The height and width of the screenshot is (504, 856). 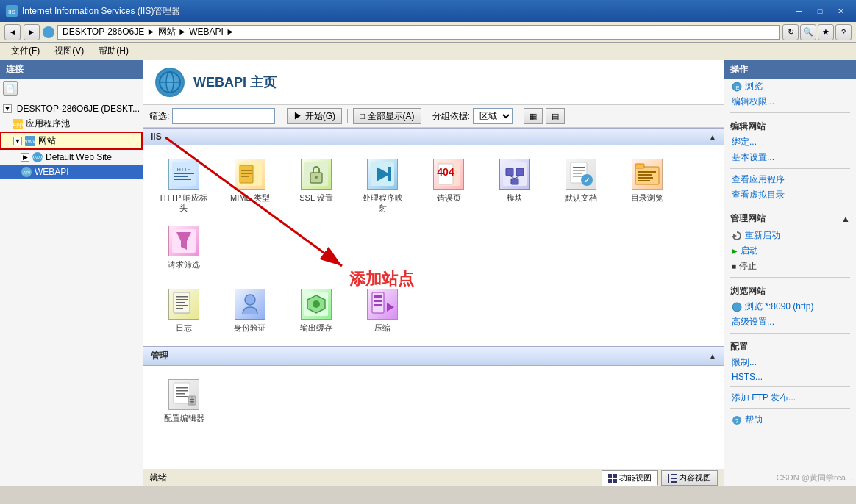 What do you see at coordinates (71, 123) in the screenshot?
I see `tree-item-apppool: App 应用程序池` at bounding box center [71, 123].